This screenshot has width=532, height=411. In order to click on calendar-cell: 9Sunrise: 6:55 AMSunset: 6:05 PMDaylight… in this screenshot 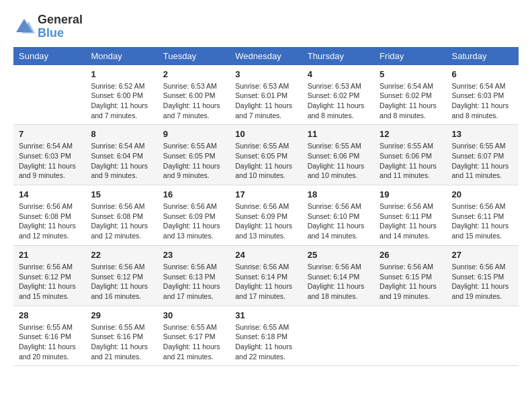, I will do `click(193, 155)`.